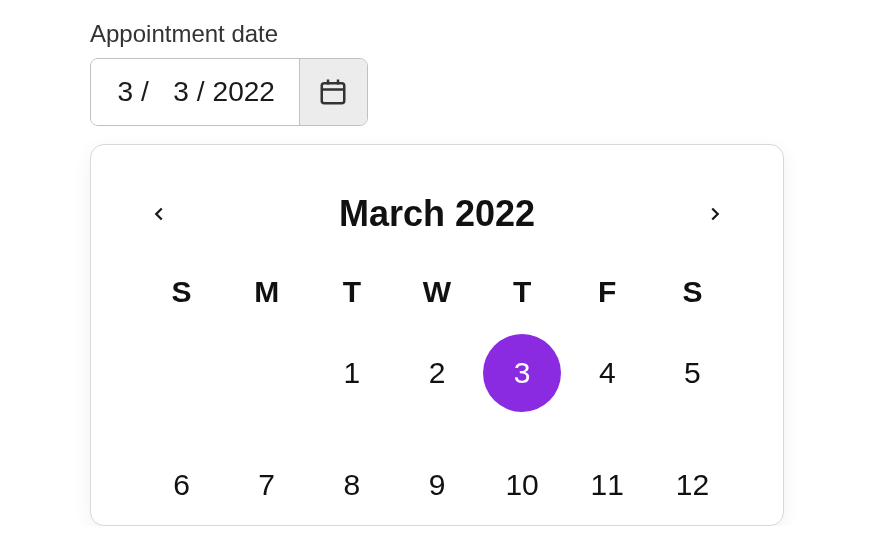  I want to click on day-number: 12, so click(692, 485).